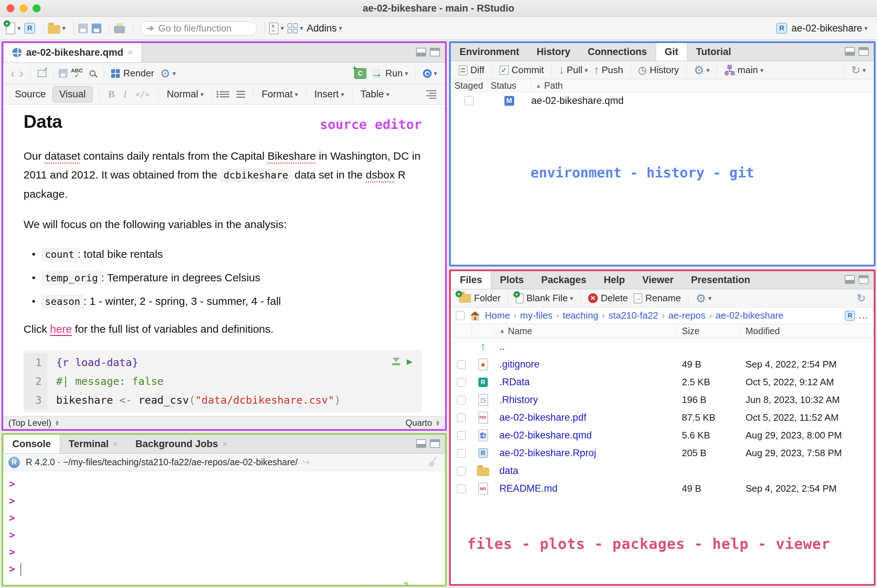 Image resolution: width=877 pixels, height=588 pixels. Describe the element at coordinates (861, 298) in the screenshot. I see `refresh-button: ↻` at that location.